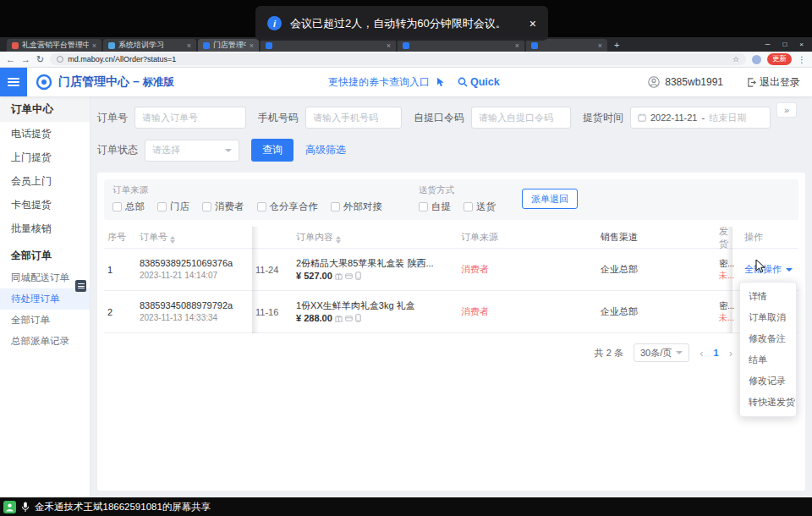 The width and height of the screenshot is (812, 516). I want to click on sidebar-collapse-button, so click(14, 82).